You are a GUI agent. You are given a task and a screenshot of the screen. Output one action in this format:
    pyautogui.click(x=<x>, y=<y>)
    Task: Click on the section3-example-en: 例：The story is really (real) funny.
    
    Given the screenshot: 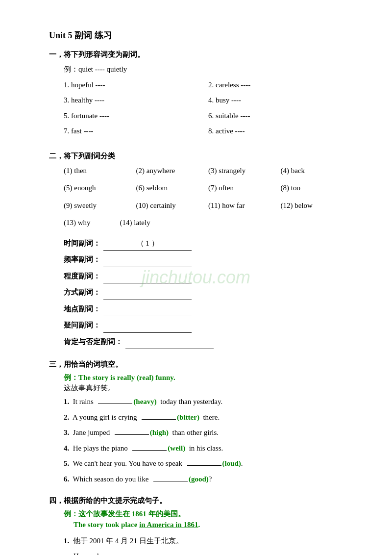 What is the action you would take?
    pyautogui.click(x=120, y=378)
    